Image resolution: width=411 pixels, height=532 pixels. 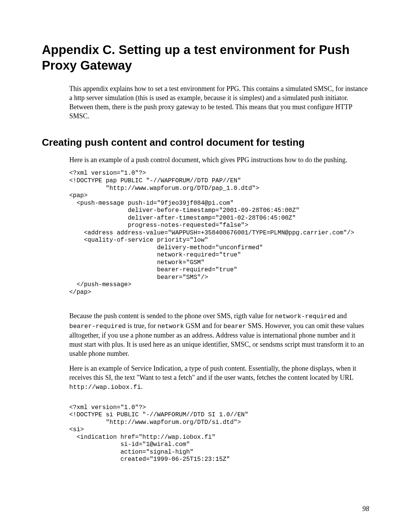 What do you see at coordinates (172, 316) in the screenshot?
I see `text-span: Because the push content is sended to th…` at bounding box center [172, 316].